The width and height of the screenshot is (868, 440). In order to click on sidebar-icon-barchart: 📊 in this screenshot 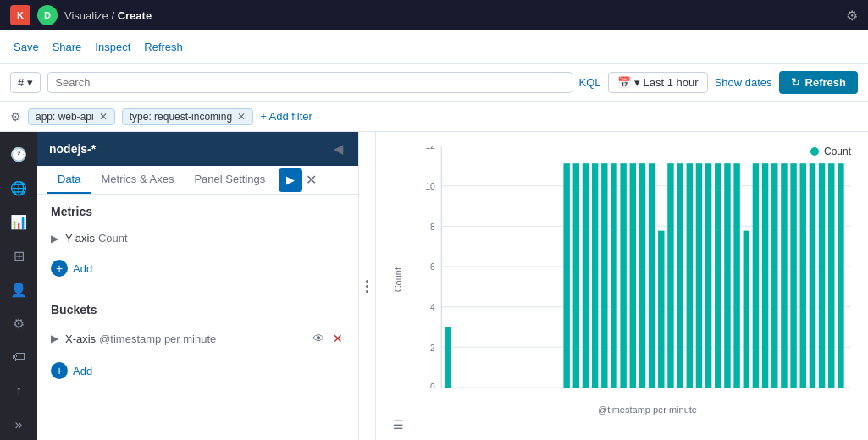, I will do `click(19, 222)`.